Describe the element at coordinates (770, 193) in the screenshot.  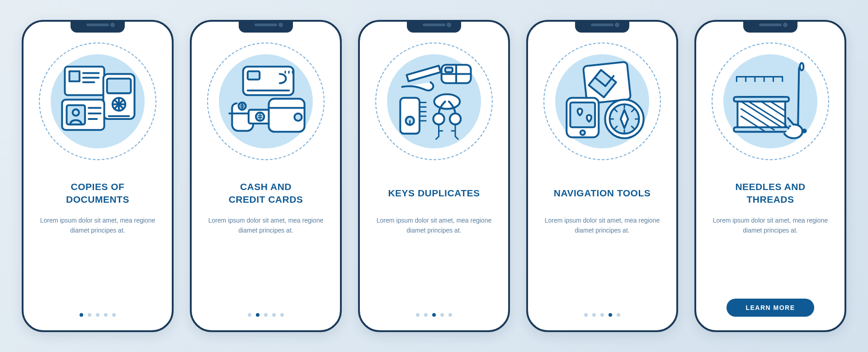
I see `card-title: NEEDLES AND THREADS` at that location.